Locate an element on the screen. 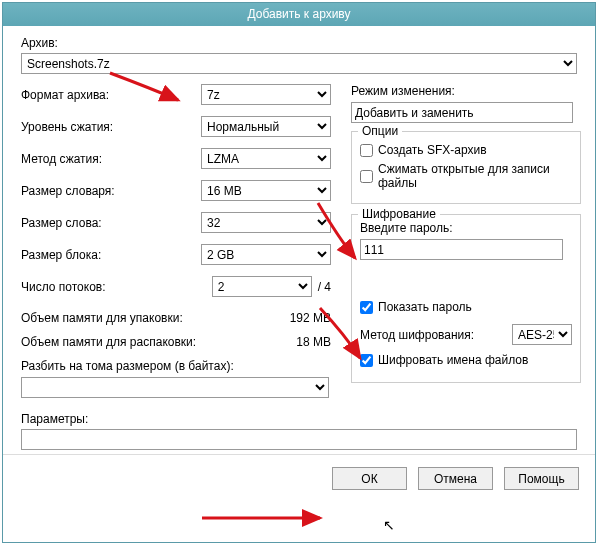 This screenshot has width=599, height=546. word-label: Размер слова: is located at coordinates (62, 223).